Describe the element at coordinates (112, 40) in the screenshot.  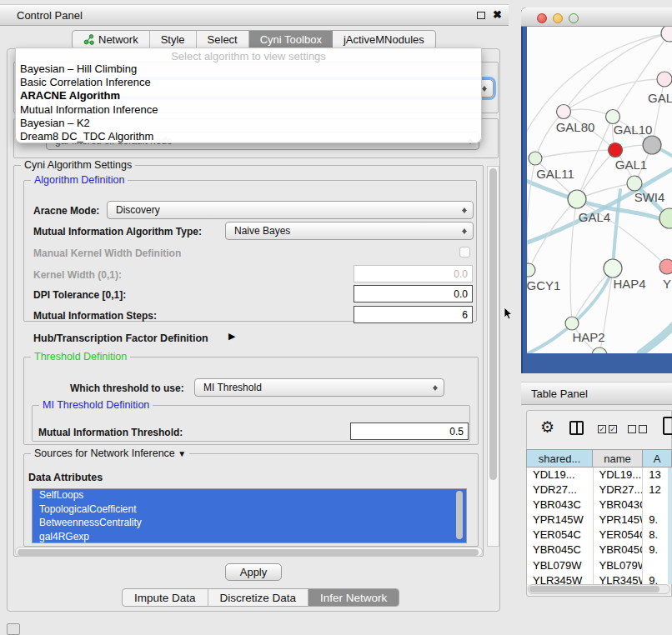
I see `tab-network: Network` at that location.